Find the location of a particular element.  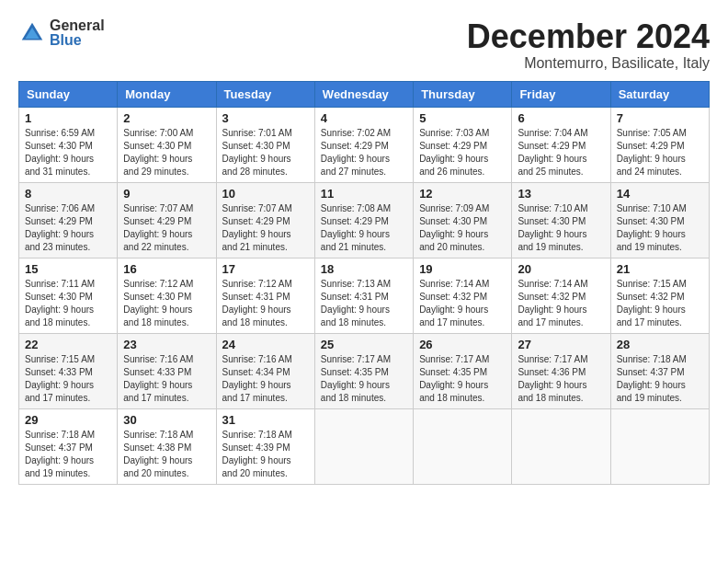

day-info: Sunrise: 7:01 AMSunset: 4:30 PMDaylight:… is located at coordinates (257, 153).